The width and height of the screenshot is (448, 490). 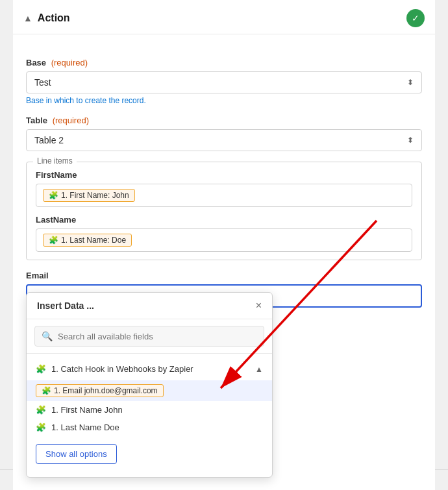 I want to click on lastname-field: LastName 🧩 1. Last Name: Doe, so click(x=224, y=234).